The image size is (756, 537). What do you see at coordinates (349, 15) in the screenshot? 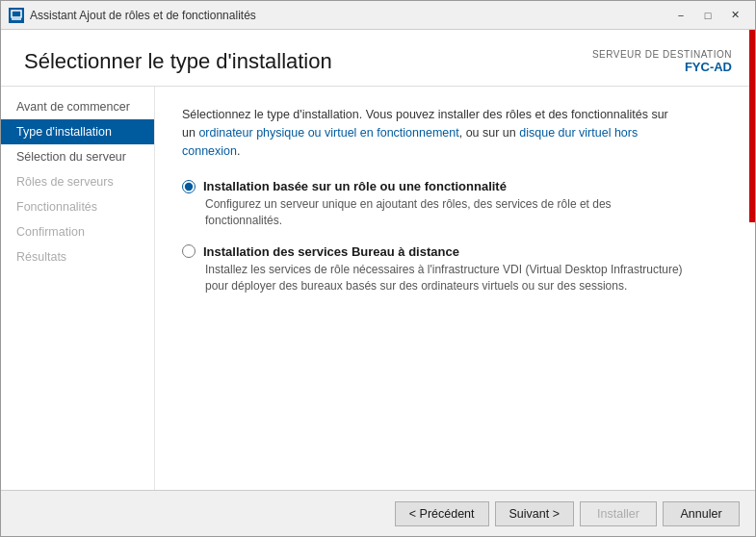
I see `window-title: Assistant Ajout de rôles et de fonctionn…` at bounding box center [349, 15].